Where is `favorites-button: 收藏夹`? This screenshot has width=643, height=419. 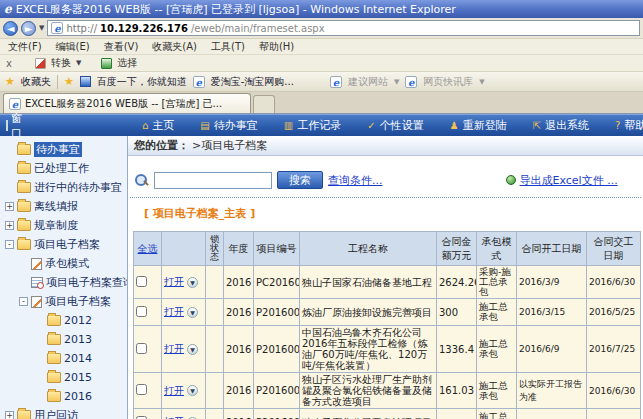
favorites-button: 收藏夹 is located at coordinates (36, 82).